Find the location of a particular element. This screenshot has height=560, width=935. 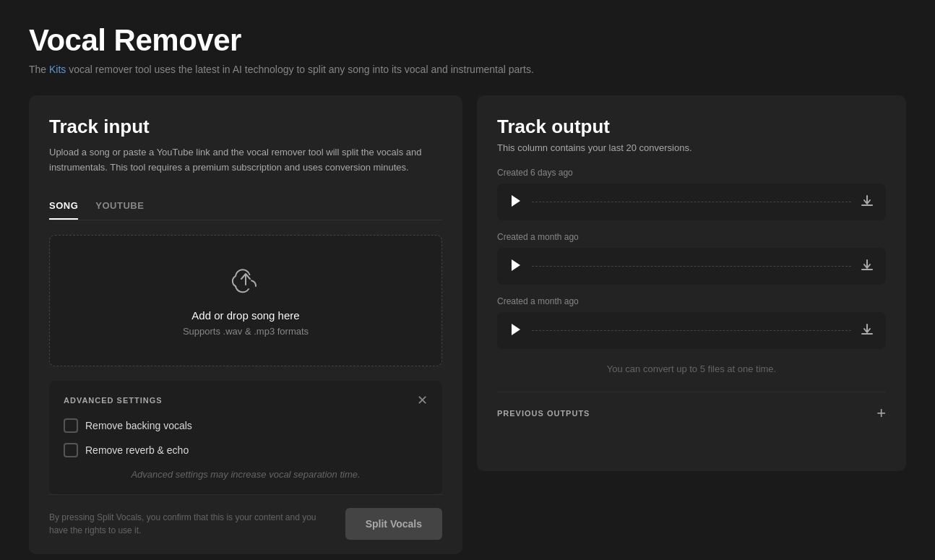

remove-reverb-echo-label: Remove reverb & echo is located at coordinates (137, 450).